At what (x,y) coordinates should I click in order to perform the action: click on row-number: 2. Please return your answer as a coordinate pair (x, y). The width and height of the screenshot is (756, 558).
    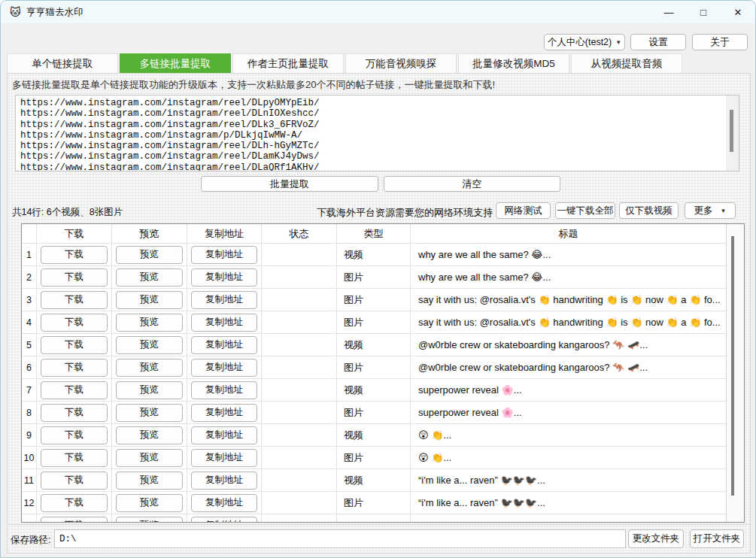
    Looking at the image, I should click on (29, 277).